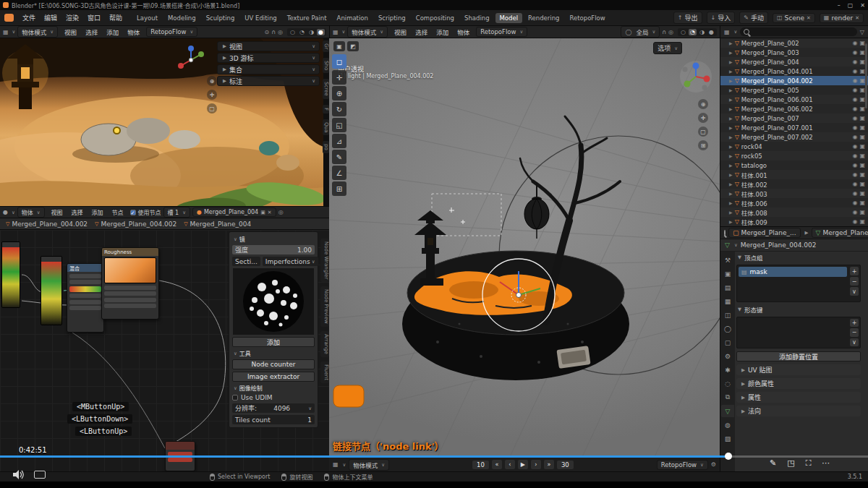 The image size is (868, 488). Describe the element at coordinates (146, 213) in the screenshot. I see `use-nodes-toggle: ✓ 使用节点` at that location.